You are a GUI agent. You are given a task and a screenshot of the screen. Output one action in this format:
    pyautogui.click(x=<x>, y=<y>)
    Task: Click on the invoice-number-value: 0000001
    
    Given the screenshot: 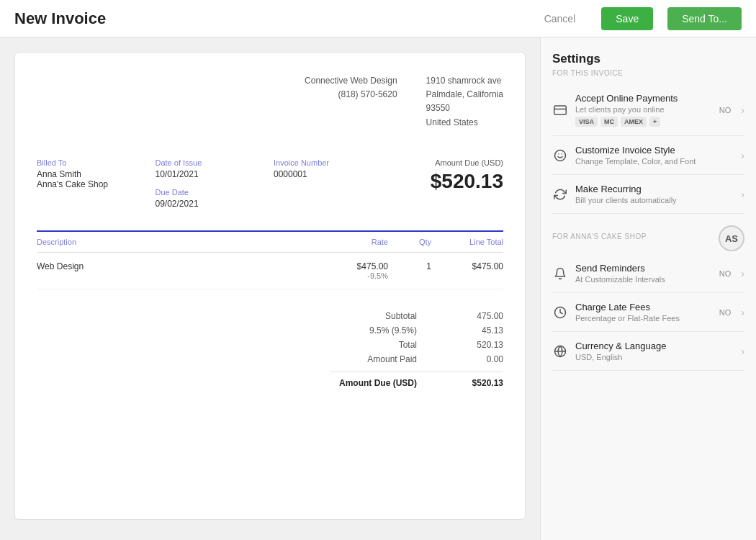 What is the action you would take?
    pyautogui.click(x=330, y=174)
    